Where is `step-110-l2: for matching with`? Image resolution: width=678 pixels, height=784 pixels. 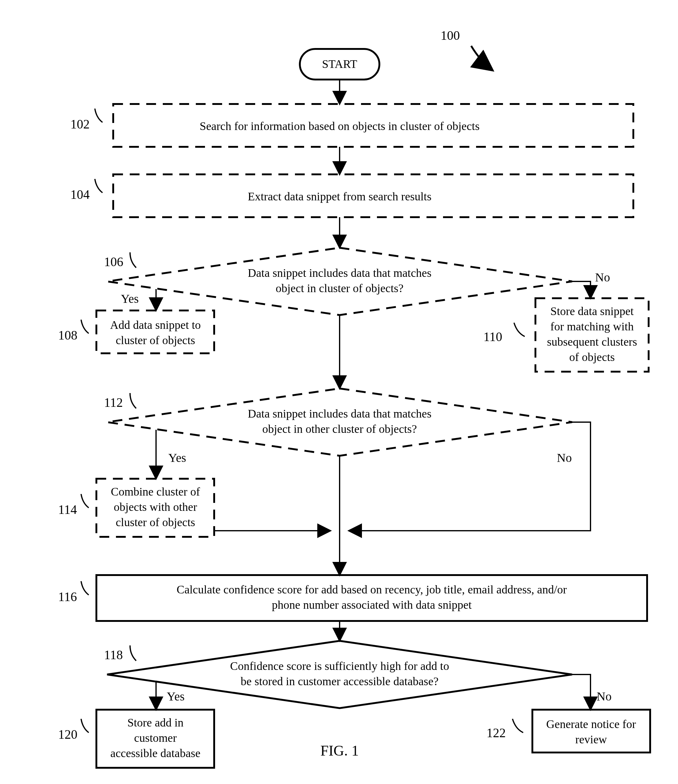
step-110-l2: for matching with is located at coordinates (592, 327).